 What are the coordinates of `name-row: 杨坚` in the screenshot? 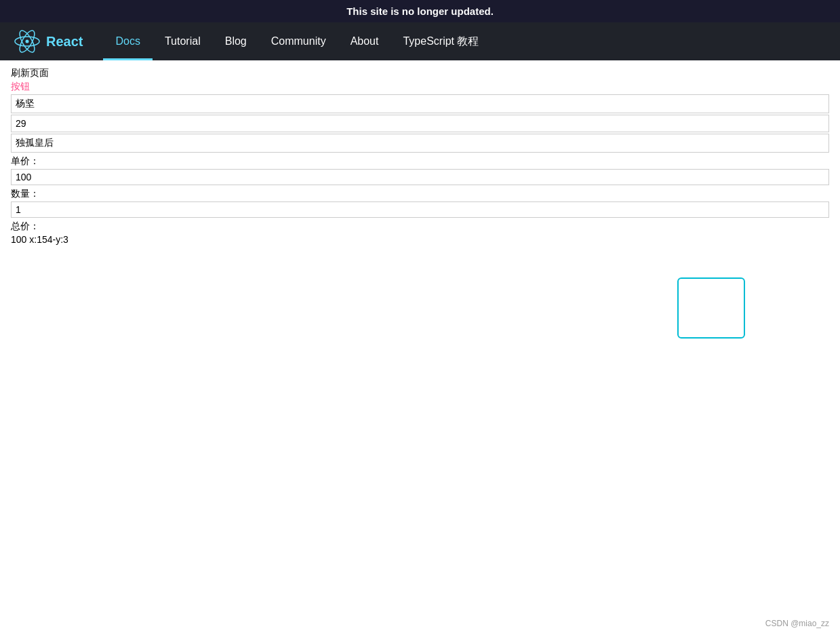 It's located at (420, 104).